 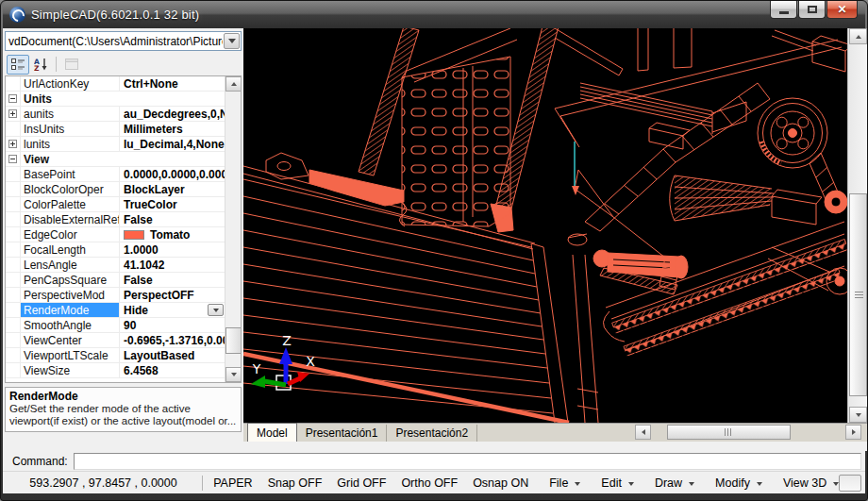 I want to click on property-value: Tomato, so click(x=172, y=234).